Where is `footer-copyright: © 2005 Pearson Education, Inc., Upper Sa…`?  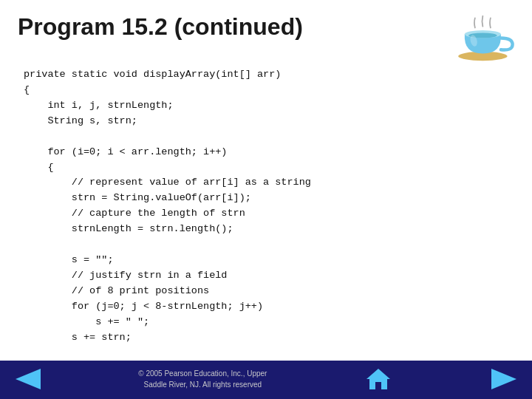 footer-copyright: © 2005 Pearson Education, Inc., Upper Sa… is located at coordinates (202, 379).